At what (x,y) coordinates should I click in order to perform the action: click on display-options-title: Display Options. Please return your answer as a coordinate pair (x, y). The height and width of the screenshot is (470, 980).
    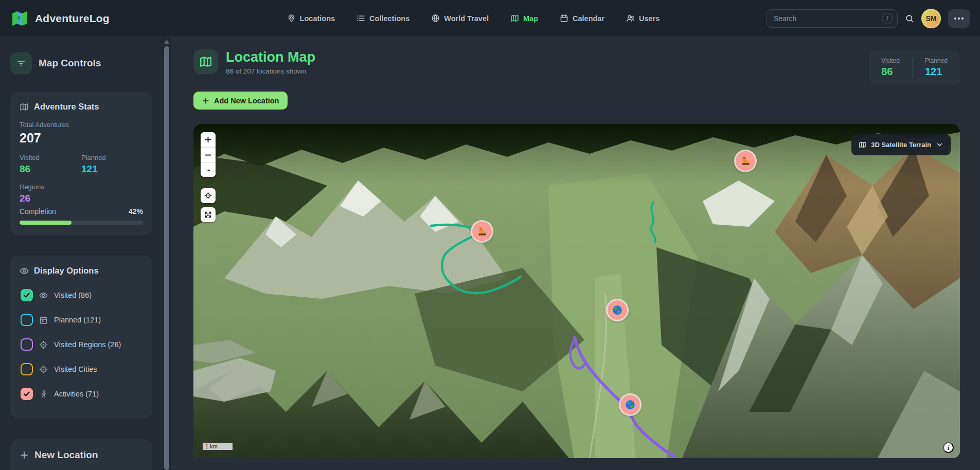
    Looking at the image, I should click on (81, 270).